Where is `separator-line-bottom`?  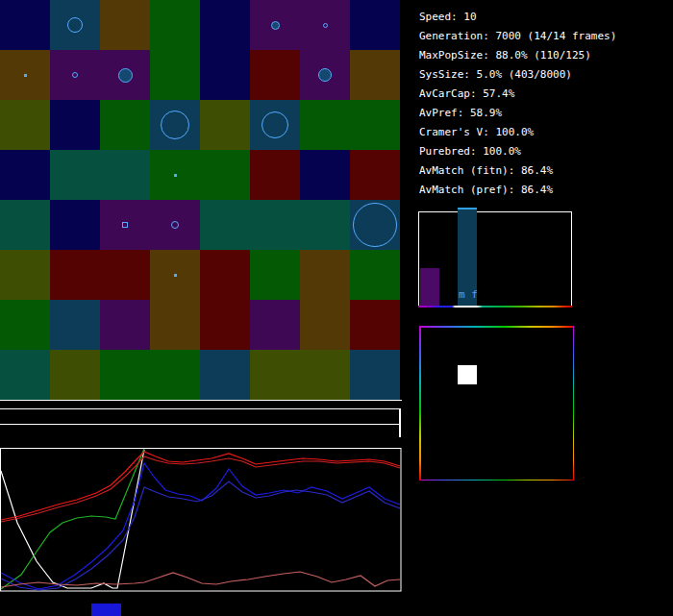
separator-line-bottom is located at coordinates (200, 425).